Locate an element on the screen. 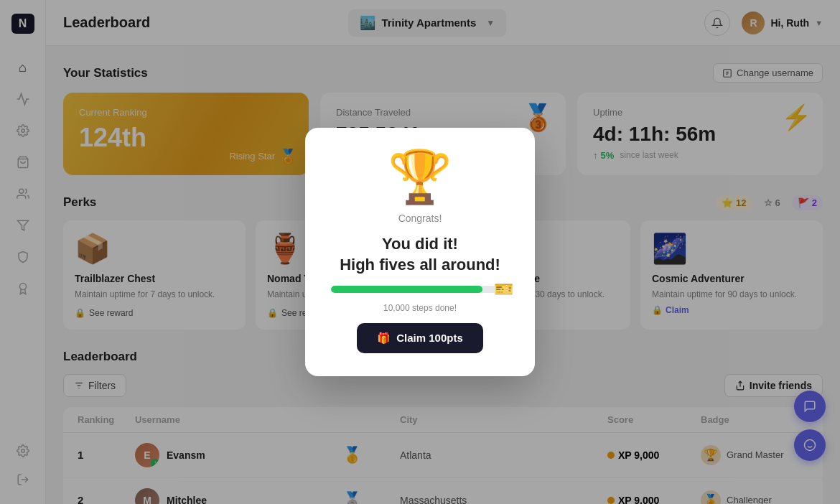 Image resolution: width=840 pixels, height=504 pixels. modal-claim-label: Claim 100pts is located at coordinates (429, 337).